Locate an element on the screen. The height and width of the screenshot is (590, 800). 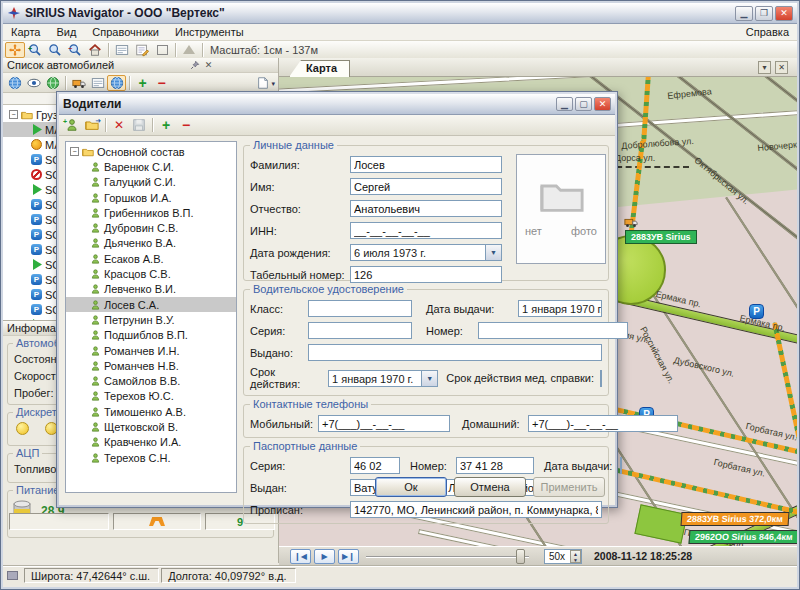
eye-icon is located at coordinates (34, 83).